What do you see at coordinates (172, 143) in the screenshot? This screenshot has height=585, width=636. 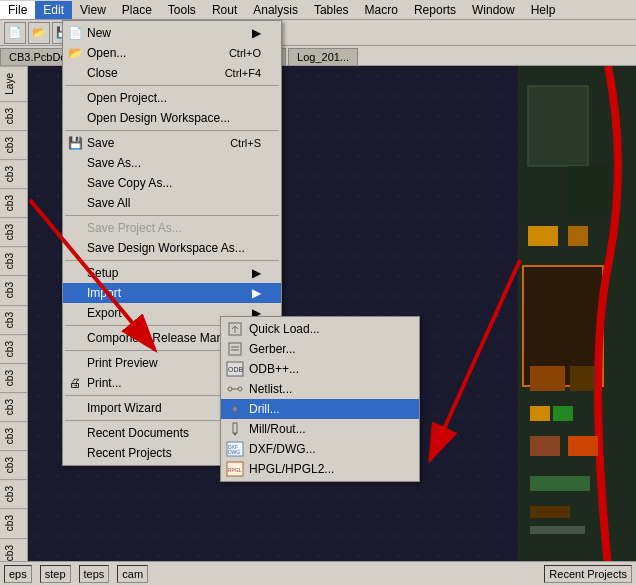 I see `menu-save: 💾 Save Ctrl+S` at bounding box center [172, 143].